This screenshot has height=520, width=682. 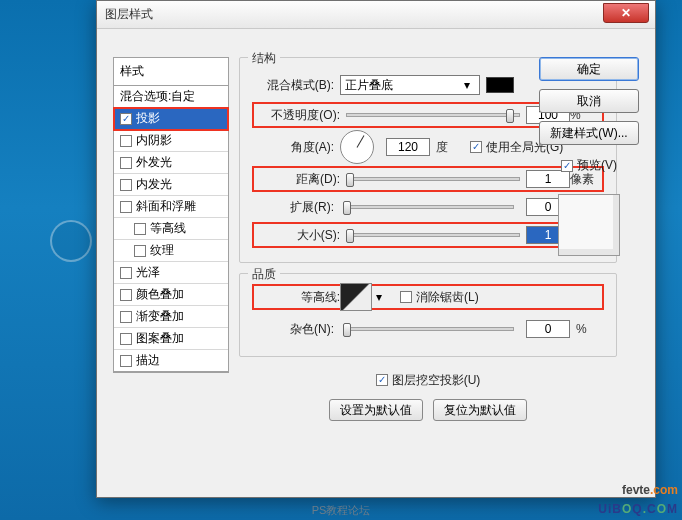 What do you see at coordinates (467, 85) in the screenshot?
I see `chevron-down-icon: ▾` at bounding box center [467, 85].